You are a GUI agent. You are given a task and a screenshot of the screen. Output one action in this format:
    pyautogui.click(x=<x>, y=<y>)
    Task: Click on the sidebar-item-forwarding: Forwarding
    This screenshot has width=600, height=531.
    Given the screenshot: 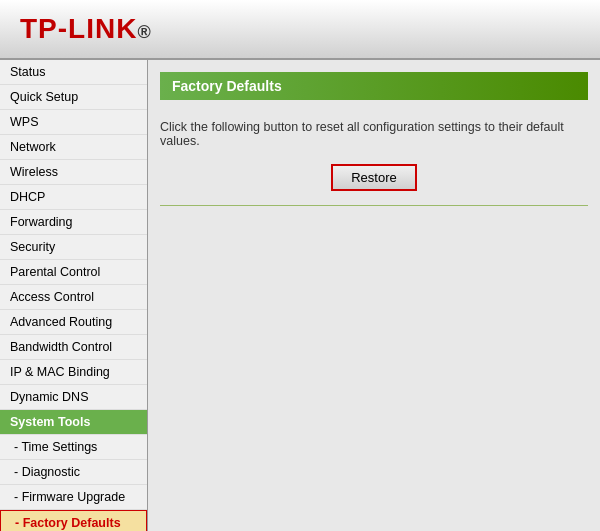 What is the action you would take?
    pyautogui.click(x=74, y=222)
    